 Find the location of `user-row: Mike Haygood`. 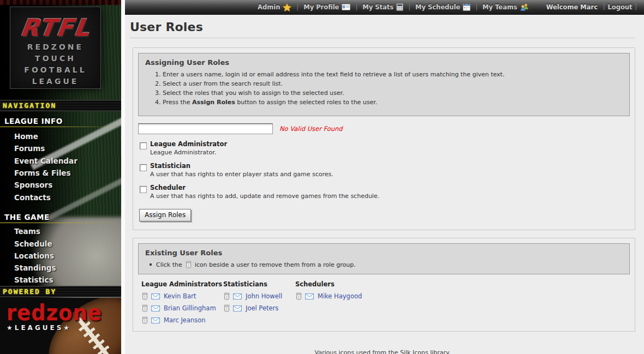

user-row: Mike Haygood is located at coordinates (463, 296).